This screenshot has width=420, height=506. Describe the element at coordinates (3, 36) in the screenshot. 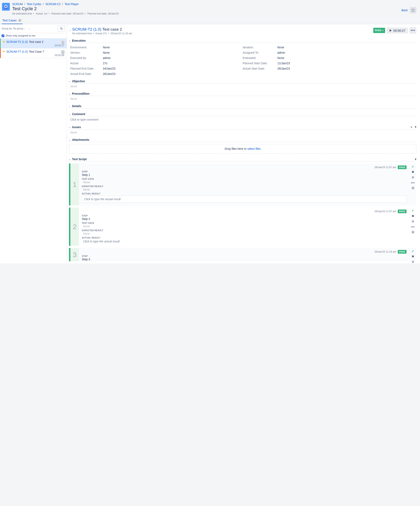

I see `assigned-to-me-checkbox` at that location.